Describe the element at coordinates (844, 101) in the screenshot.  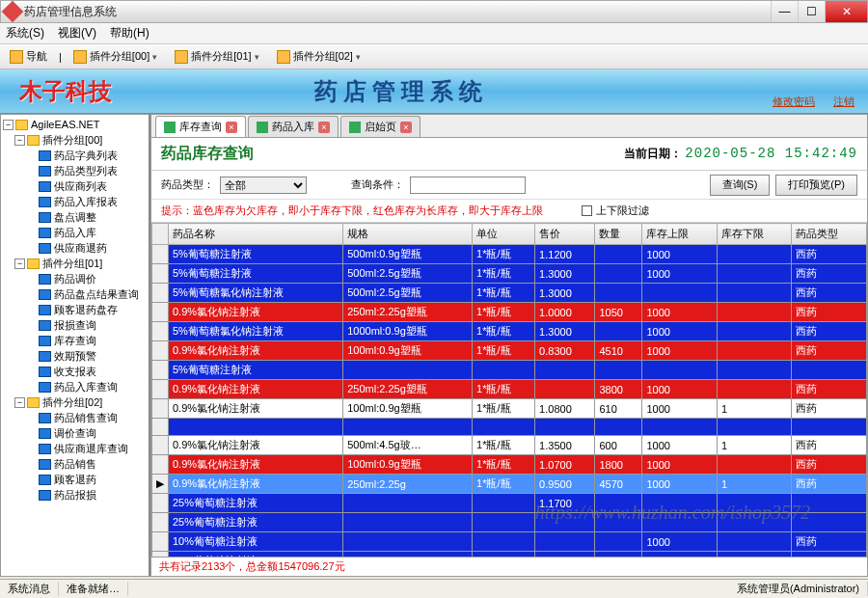
I see `logout-link: 注销` at that location.